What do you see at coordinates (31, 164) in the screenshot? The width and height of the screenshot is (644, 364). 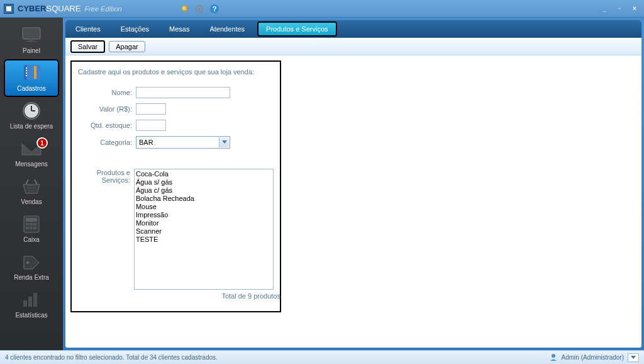 I see `sidebar-item-label: Mensagens` at bounding box center [31, 164].